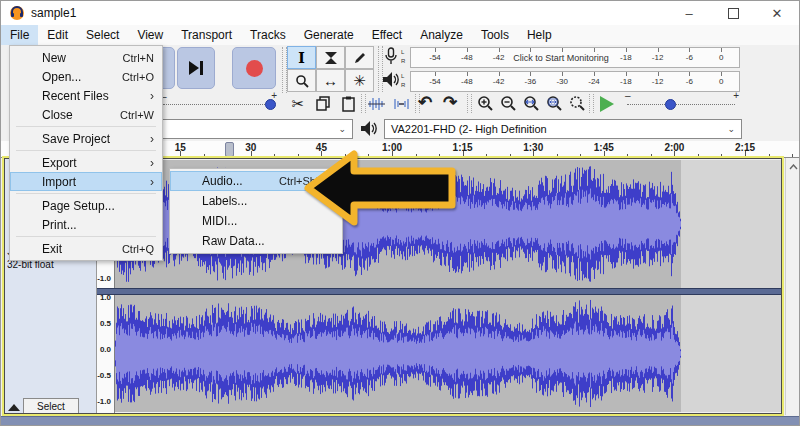 The width and height of the screenshot is (800, 426). Describe the element at coordinates (732, 354) in the screenshot. I see `empty-track-area-right` at that location.